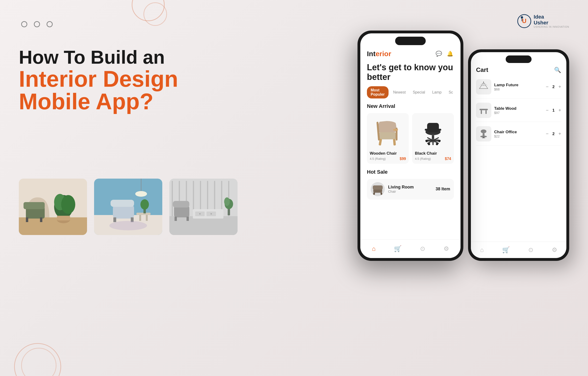 The height and width of the screenshot is (376, 588). I want to click on cart-item-chair-office: Chair Office $22 − 2 +, so click(519, 136).